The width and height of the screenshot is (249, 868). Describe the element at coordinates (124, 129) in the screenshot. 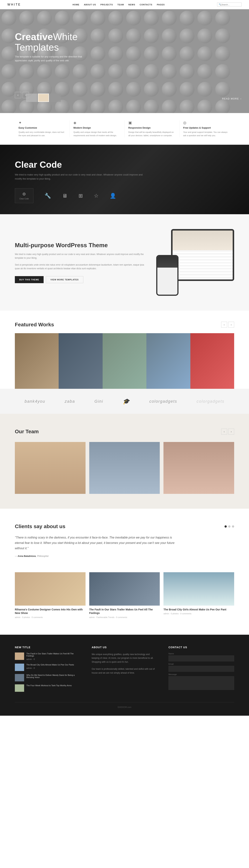

I see `features-section: ✦ Easy Customize Quality and very comfor…` at that location.